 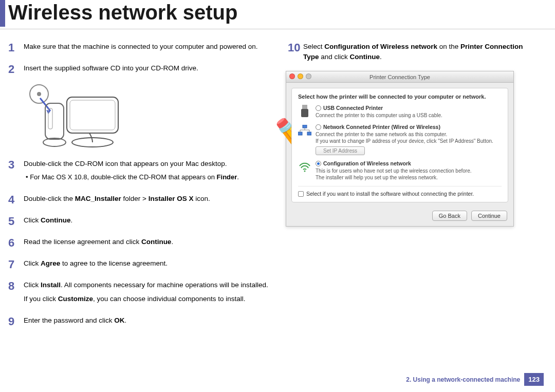 What do you see at coordinates (400, 140) in the screenshot?
I see `option-network: Network Conneted Printer (Wired or Wirel…` at bounding box center [400, 140].